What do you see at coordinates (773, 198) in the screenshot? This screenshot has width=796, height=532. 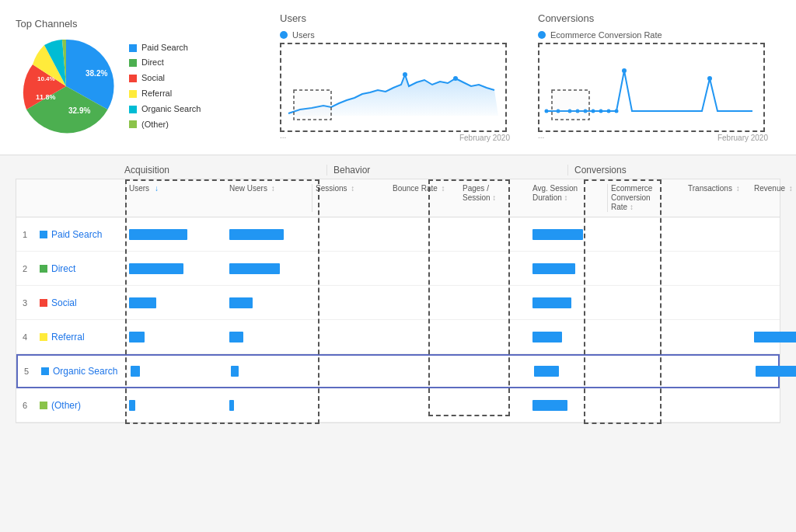 I see `col-revenue-header: Revenue ↕` at bounding box center [773, 198].